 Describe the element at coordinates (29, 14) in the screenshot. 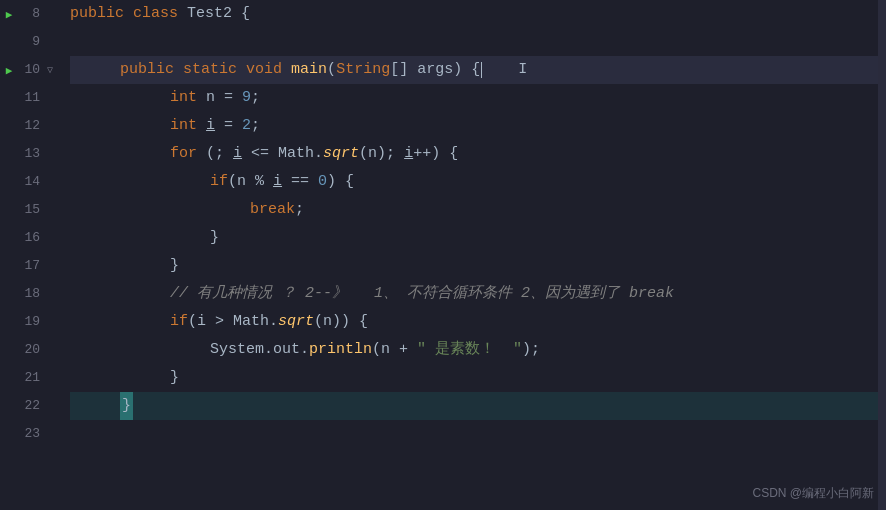

I see `gutter-row-8: ▶ 8` at that location.